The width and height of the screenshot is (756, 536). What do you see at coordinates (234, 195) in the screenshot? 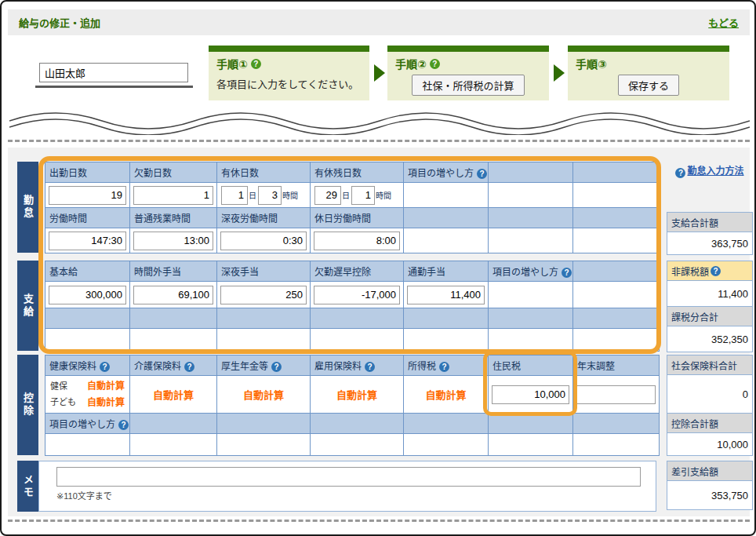
I see `paid-leave-days-input` at bounding box center [234, 195].